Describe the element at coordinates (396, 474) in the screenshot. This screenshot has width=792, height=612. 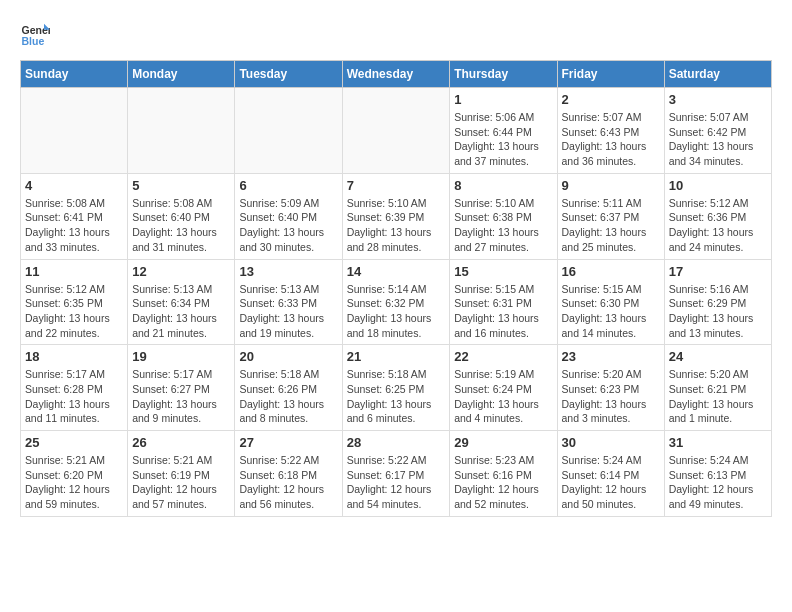
I see `calendar-cell: 28Sunrise: 5:22 AM Sunset: 6:17 PM Dayli…` at that location.